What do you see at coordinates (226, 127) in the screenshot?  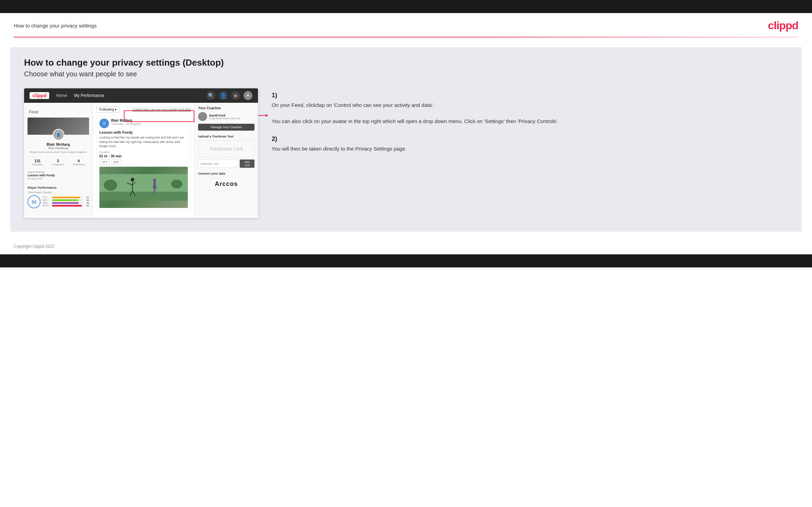 I see `manage-coaches-button: Manage Your Coaches` at bounding box center [226, 127].